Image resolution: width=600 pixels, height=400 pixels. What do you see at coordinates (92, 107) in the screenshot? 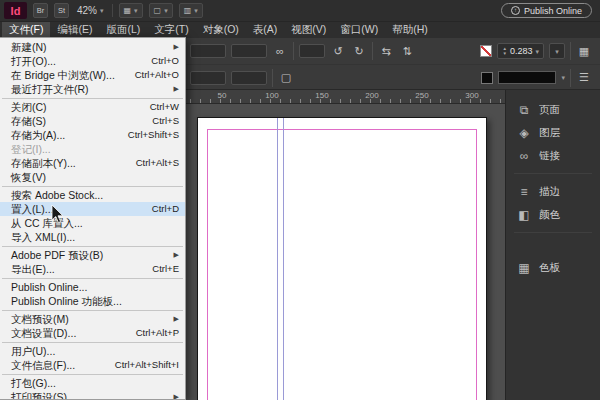
I see `file-menu-item: 关闭(C)Ctrl+W` at bounding box center [92, 107].